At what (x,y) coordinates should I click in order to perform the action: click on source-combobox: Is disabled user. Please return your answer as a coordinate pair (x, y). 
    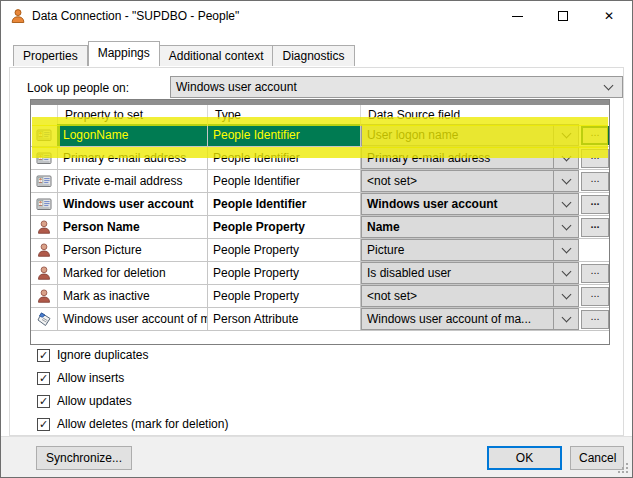
    Looking at the image, I should click on (457, 273).